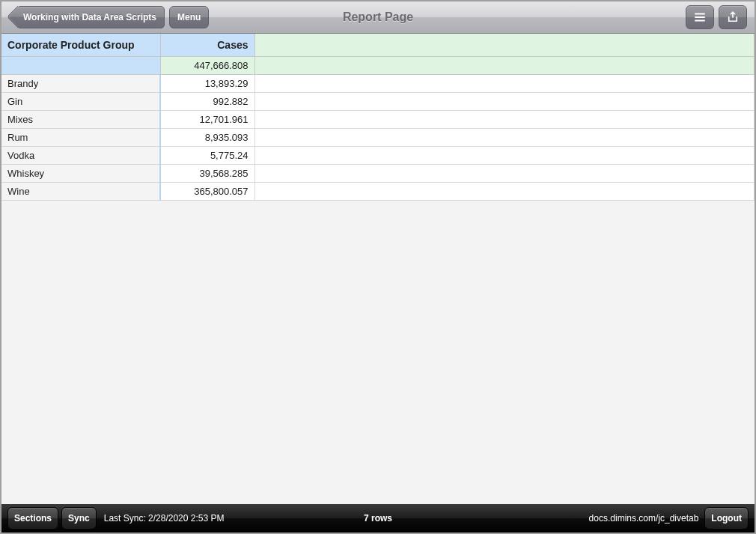 The height and width of the screenshot is (534, 756). Describe the element at coordinates (33, 518) in the screenshot. I see `sections-button: Sections` at that location.